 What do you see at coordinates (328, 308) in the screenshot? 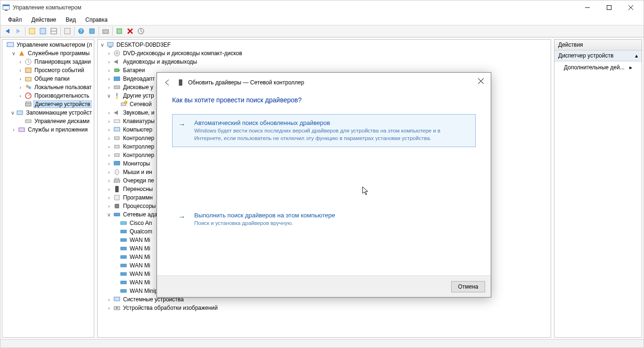
I see `device-imaging: ›Устройства обработки изображений` at bounding box center [328, 308].